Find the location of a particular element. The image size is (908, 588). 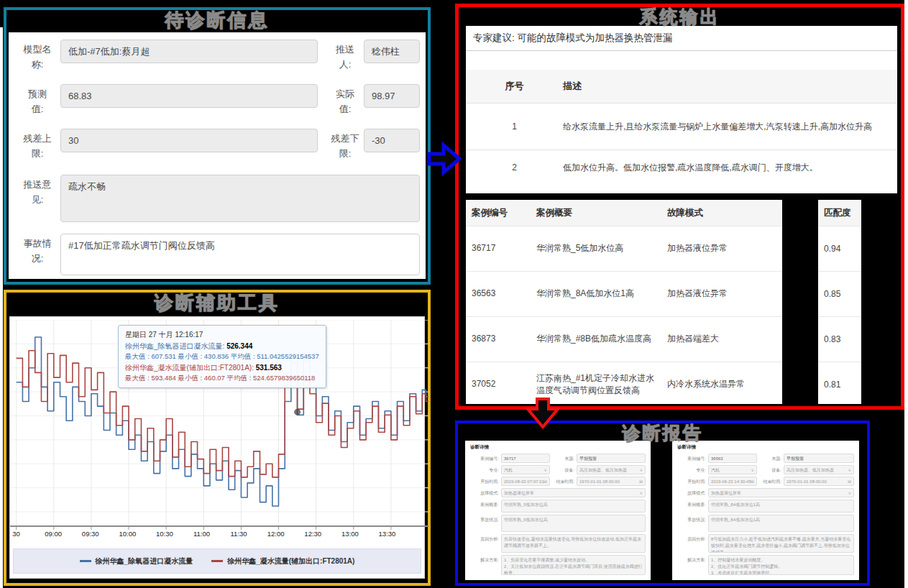

tooltip-series2: 徐州华鑫_凝水流量(辅加出口:FT2801A): 531.563 is located at coordinates (222, 368).